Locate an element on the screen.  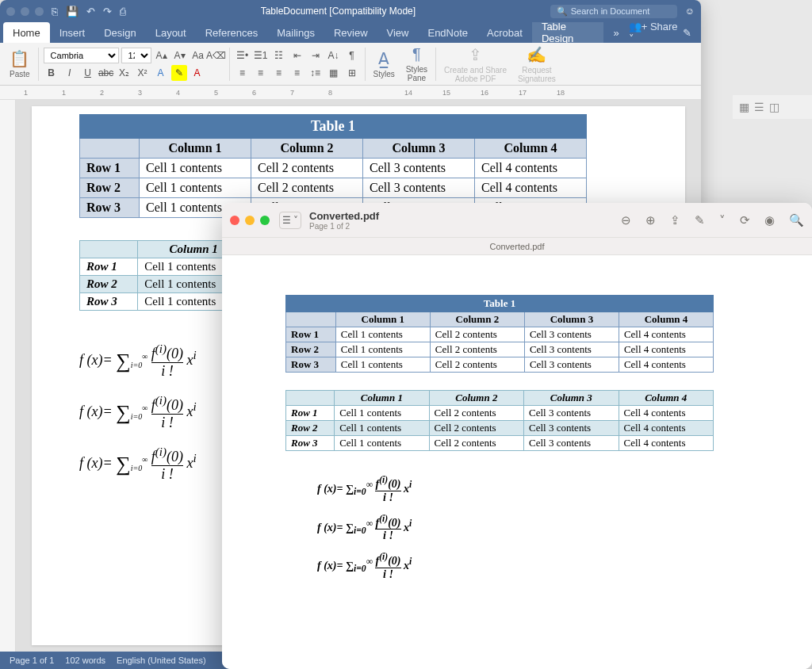
show-marks-icon: ¶ is located at coordinates (352, 55).